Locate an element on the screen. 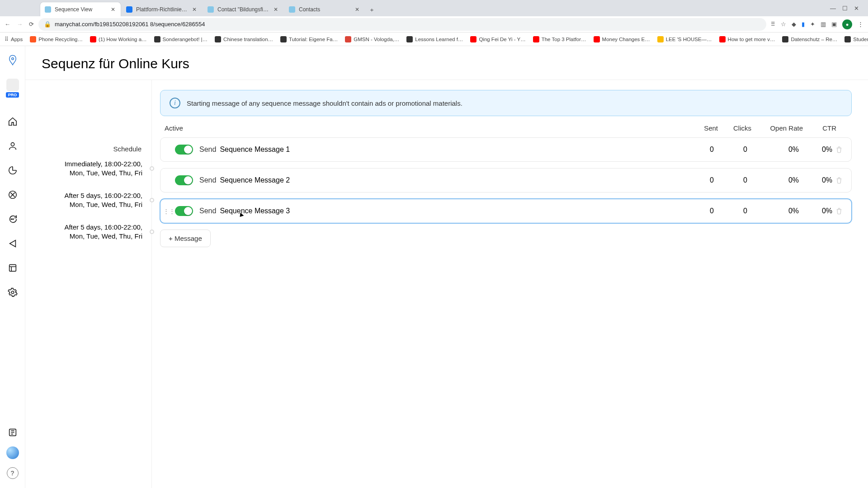 This screenshot has height=488, width=868. drag-handle-icon: ⋮⋮ is located at coordinates (169, 211).